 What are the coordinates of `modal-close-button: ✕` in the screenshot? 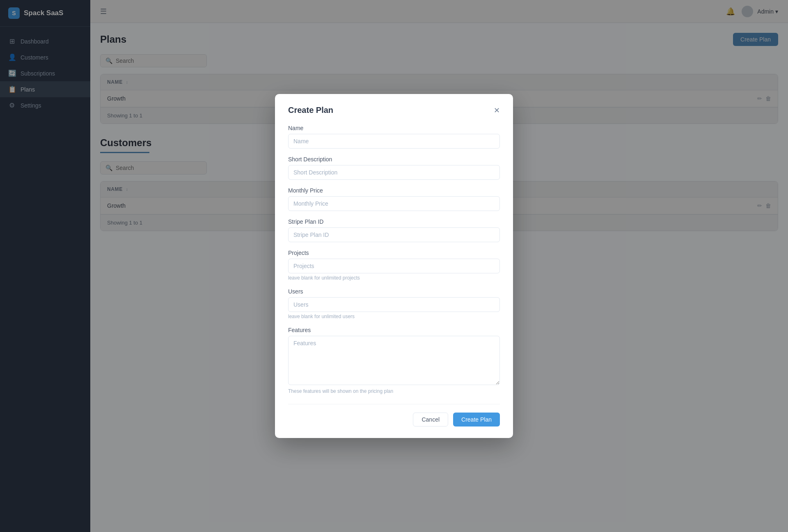 It's located at (497, 110).